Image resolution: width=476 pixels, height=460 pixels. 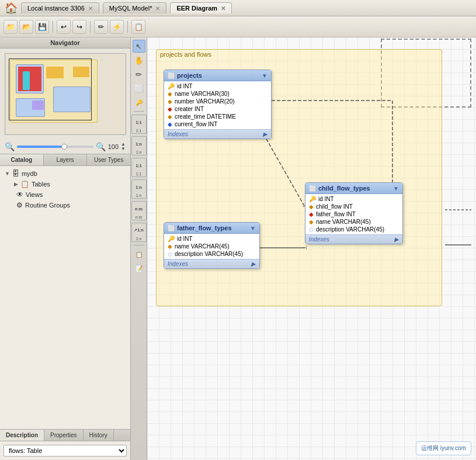 What do you see at coordinates (79, 27) in the screenshot?
I see `redo-button: ↪` at bounding box center [79, 27].